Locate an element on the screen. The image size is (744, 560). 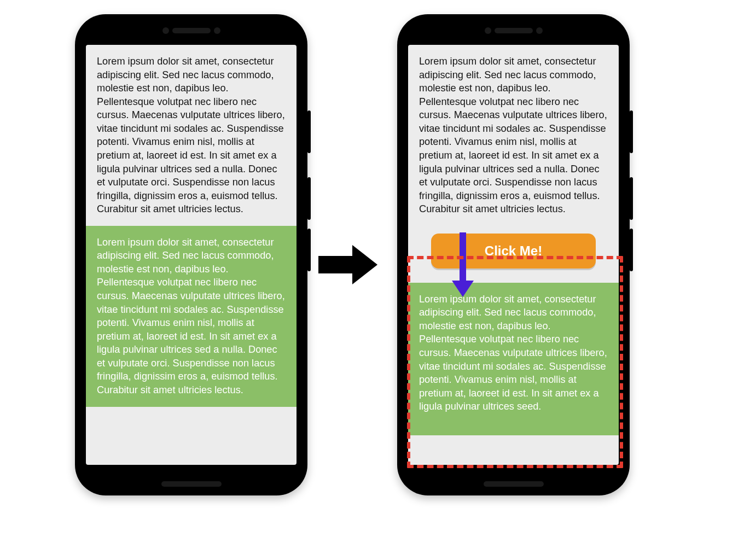
transition-arrow-icon is located at coordinates (350, 265).